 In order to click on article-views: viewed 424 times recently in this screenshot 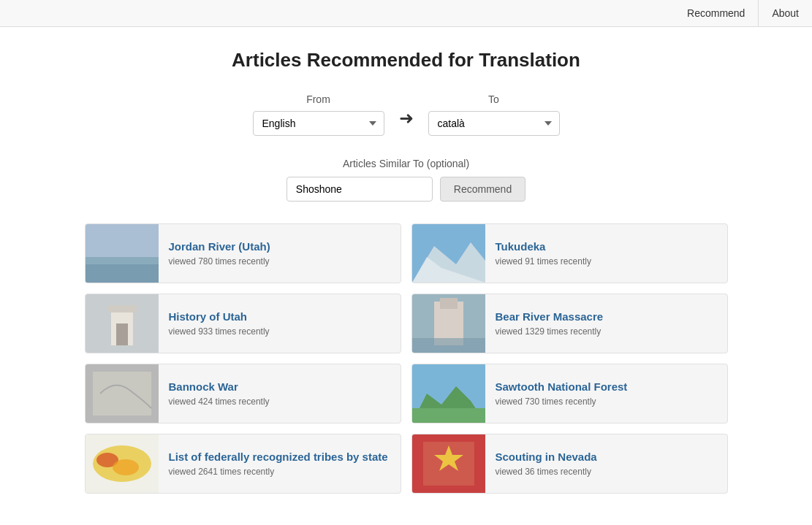, I will do `click(279, 402)`.